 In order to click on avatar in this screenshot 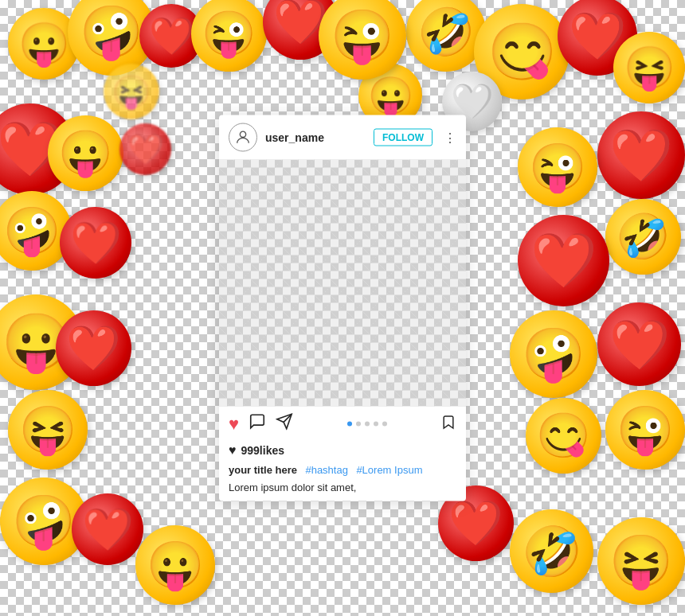, I will do `click(243, 138)`.